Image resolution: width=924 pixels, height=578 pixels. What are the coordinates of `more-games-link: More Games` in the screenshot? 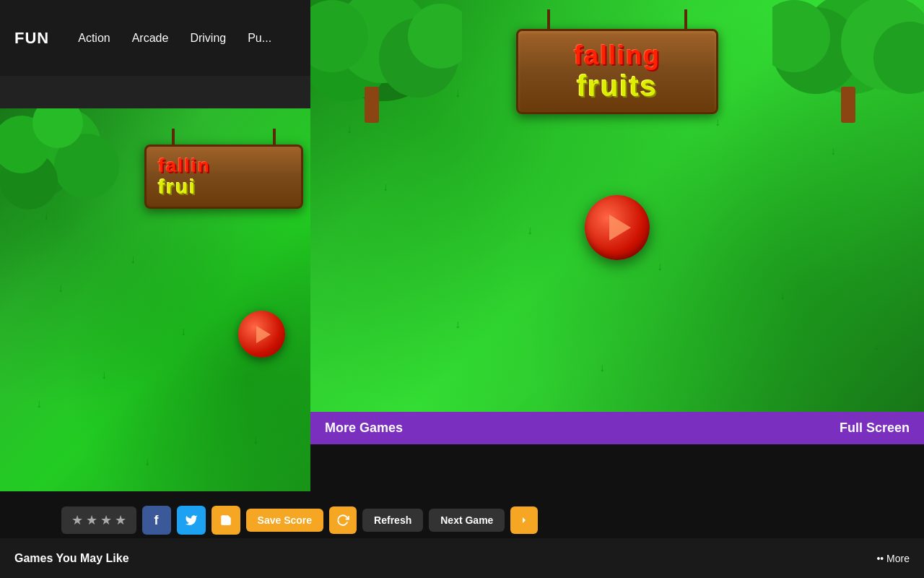 It's located at (364, 428).